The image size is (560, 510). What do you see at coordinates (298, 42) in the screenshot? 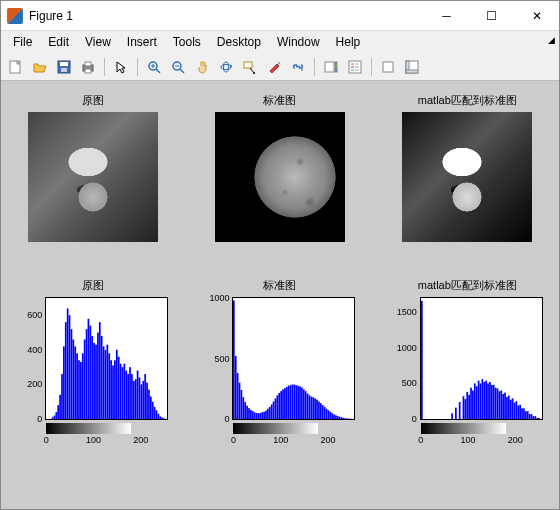
I see `menu-window: Window` at bounding box center [298, 42].